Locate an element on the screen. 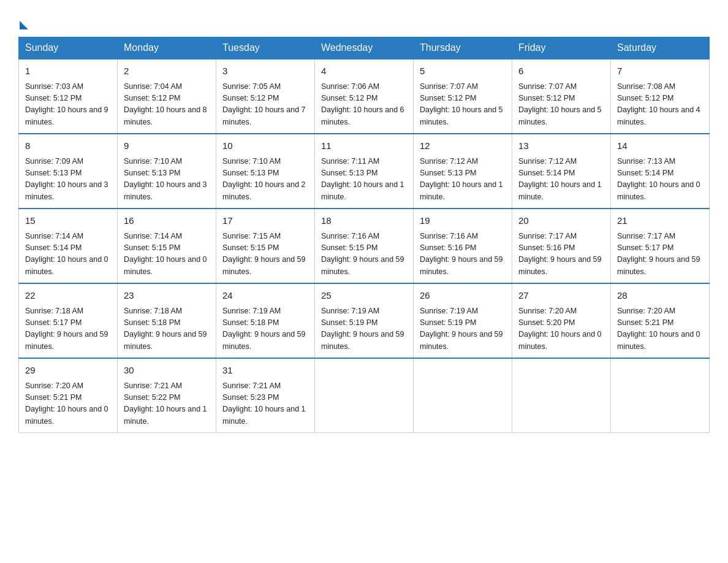 Image resolution: width=728 pixels, height=563 pixels. day-info: Sunrise: 7:17 AMSunset: 5:17 PMDaylight:… is located at coordinates (660, 255).